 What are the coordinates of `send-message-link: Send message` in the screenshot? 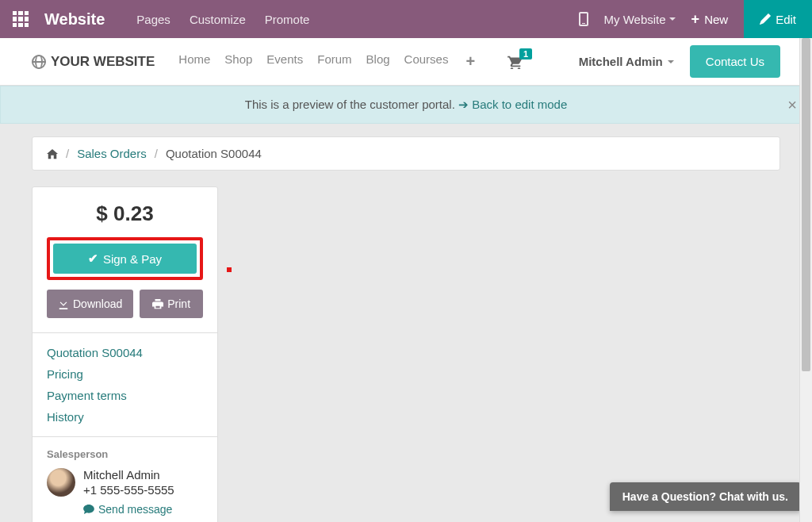 It's located at (143, 509).